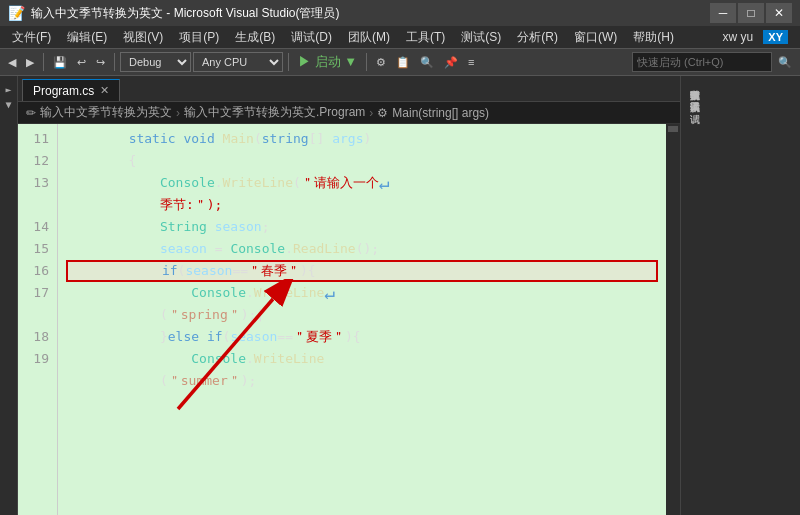 The height and width of the screenshot is (515, 800). What do you see at coordinates (723, 13) in the screenshot?
I see `minimize-button: ─` at bounding box center [723, 13].